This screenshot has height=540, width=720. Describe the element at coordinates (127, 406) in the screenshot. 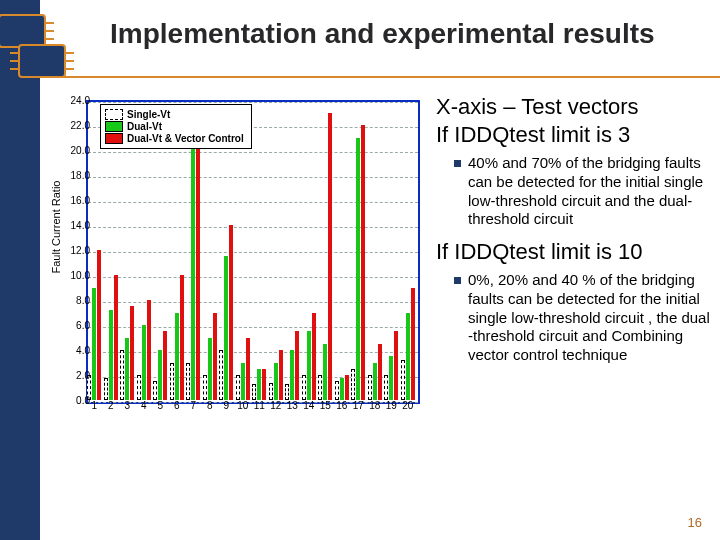

I see `x-tick: 3` at that location.